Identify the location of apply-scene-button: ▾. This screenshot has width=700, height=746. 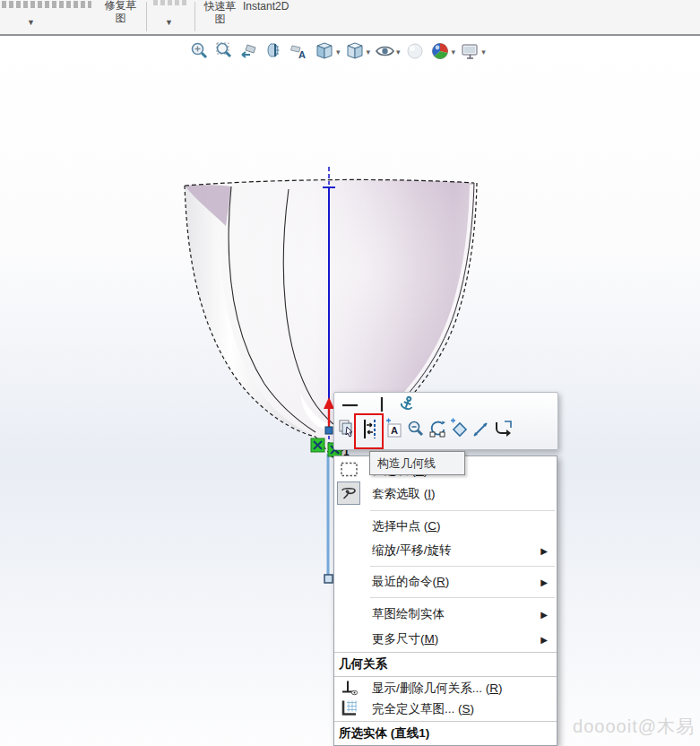
(443, 52).